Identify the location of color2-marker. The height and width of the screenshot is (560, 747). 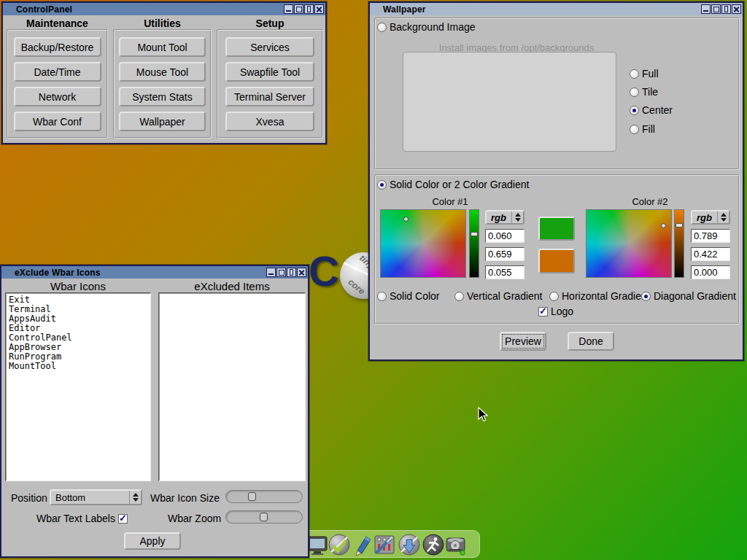
(664, 226).